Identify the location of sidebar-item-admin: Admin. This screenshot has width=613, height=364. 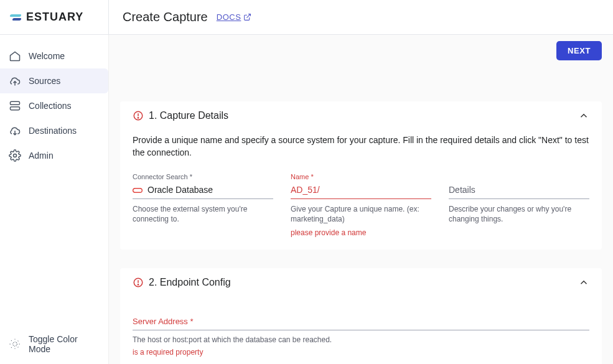
(54, 156).